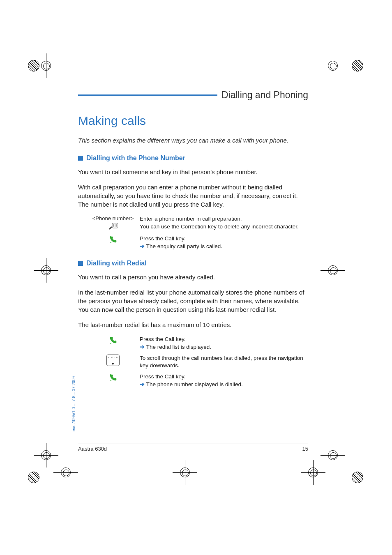 Image resolution: width=392 pixels, height=555 pixels. I want to click on step-label: <Phone number>, so click(113, 219).